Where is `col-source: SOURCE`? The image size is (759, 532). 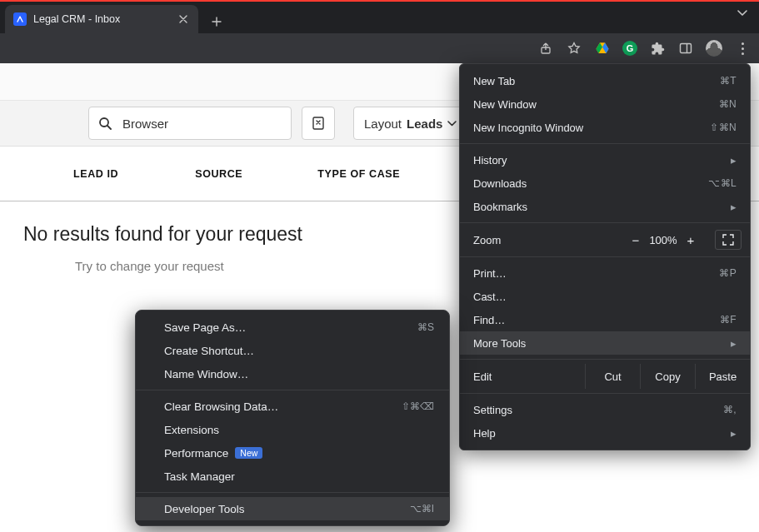
col-source: SOURCE is located at coordinates (218, 174).